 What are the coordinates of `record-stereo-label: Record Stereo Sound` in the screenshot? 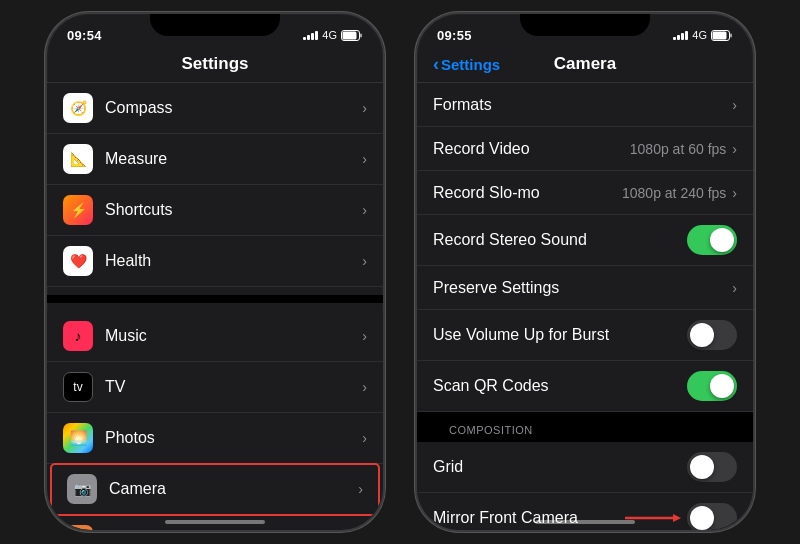 It's located at (560, 240).